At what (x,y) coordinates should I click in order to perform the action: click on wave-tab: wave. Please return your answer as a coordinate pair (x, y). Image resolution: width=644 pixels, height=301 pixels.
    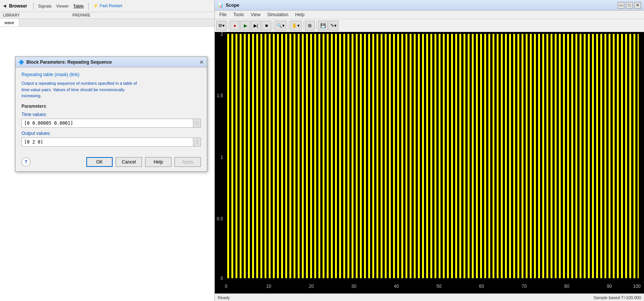
    Looking at the image, I should click on (10, 23).